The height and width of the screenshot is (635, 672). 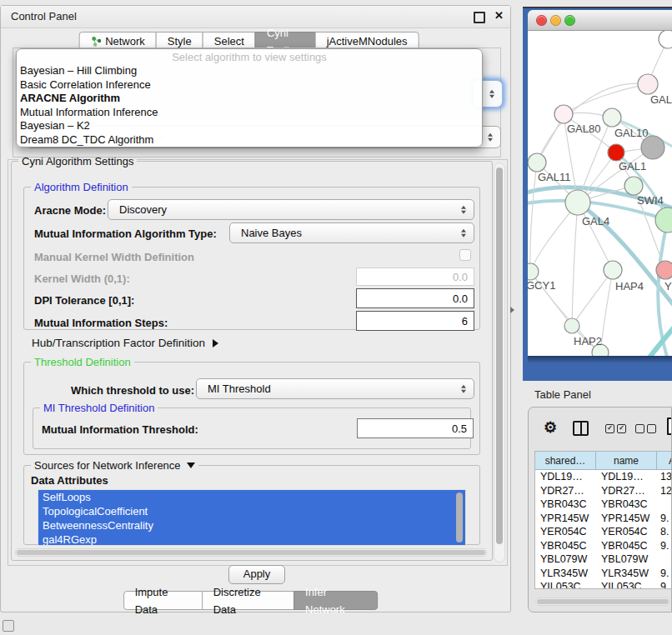 I want to click on column-header-a: A, so click(x=664, y=461).